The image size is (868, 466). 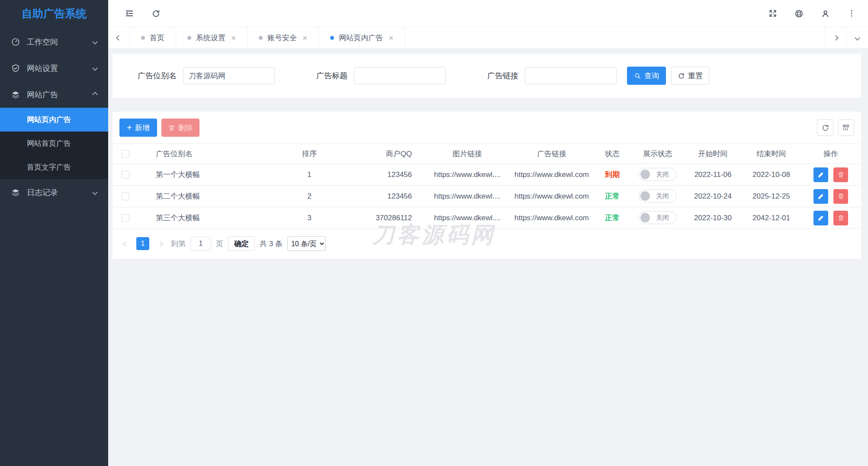 What do you see at coordinates (49, 119) in the screenshot?
I see `sidebar-subitem-label: 网站页内广告` at bounding box center [49, 119].